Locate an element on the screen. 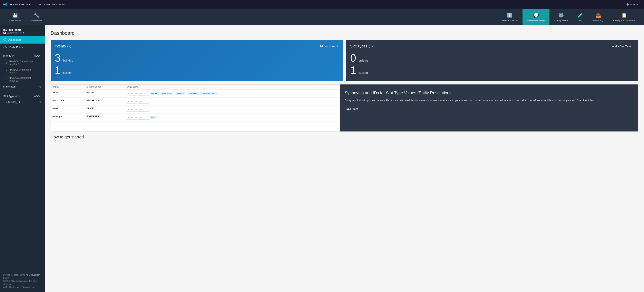 The image size is (644, 292). dashboard-icon: 〇 is located at coordinates (5, 40).